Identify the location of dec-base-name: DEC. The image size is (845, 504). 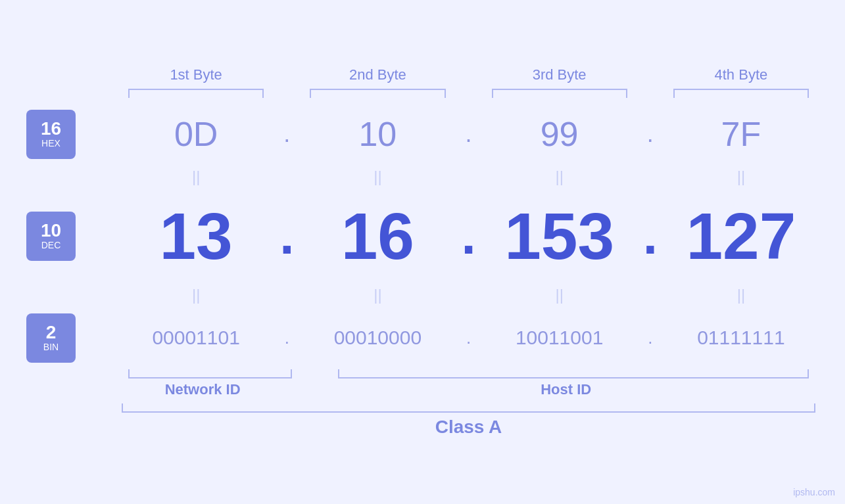
(51, 246).